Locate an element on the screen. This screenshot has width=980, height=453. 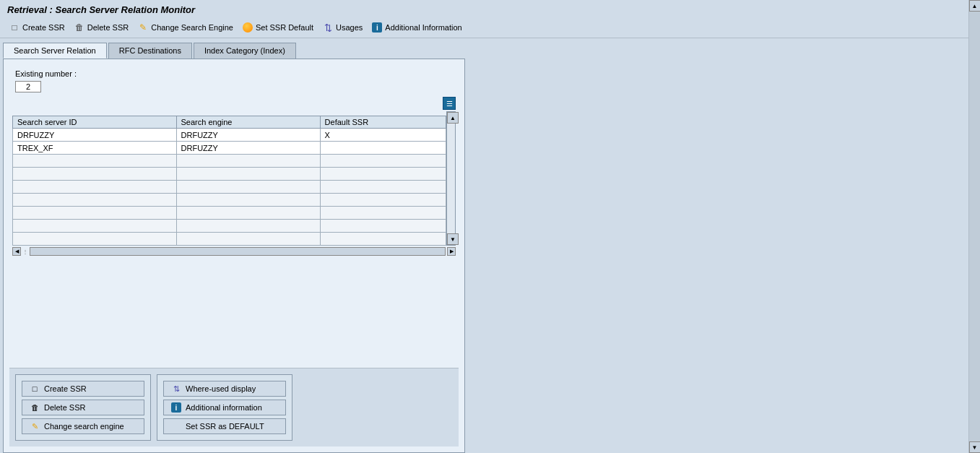
info-icon: i is located at coordinates (377, 27).